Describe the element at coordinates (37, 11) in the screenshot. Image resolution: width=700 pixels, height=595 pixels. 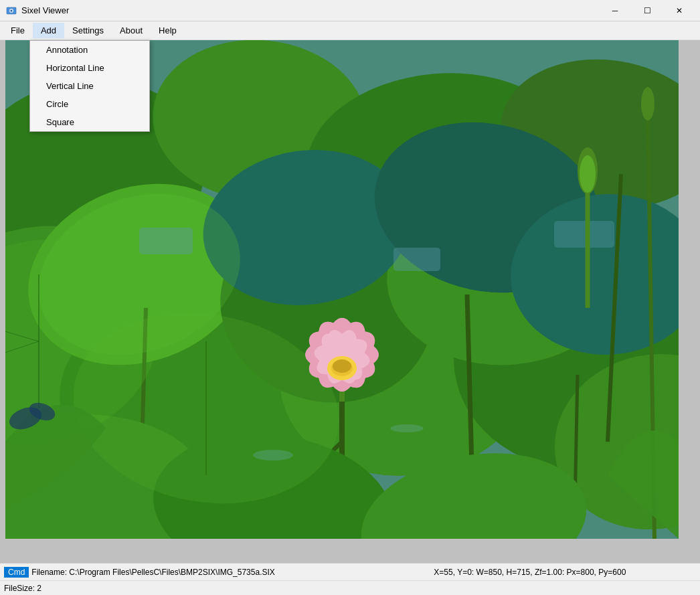
I see `title-bar-left: Sixel Viewer` at that location.